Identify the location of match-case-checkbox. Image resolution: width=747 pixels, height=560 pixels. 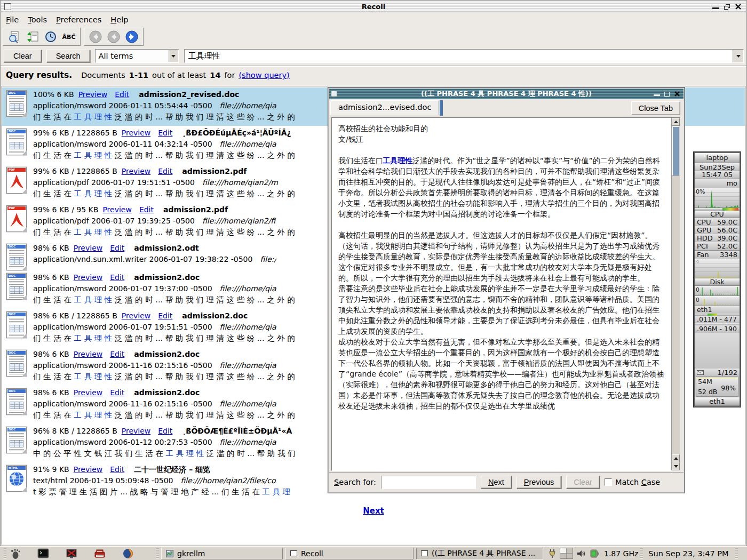
(608, 482).